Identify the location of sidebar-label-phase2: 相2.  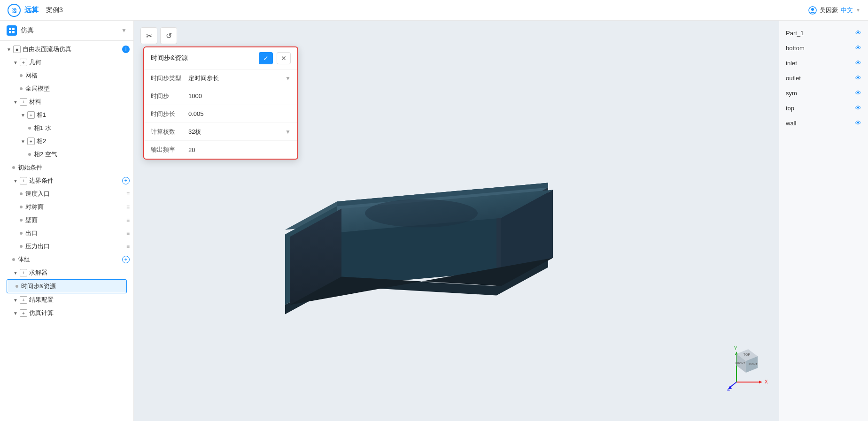
(41, 141).